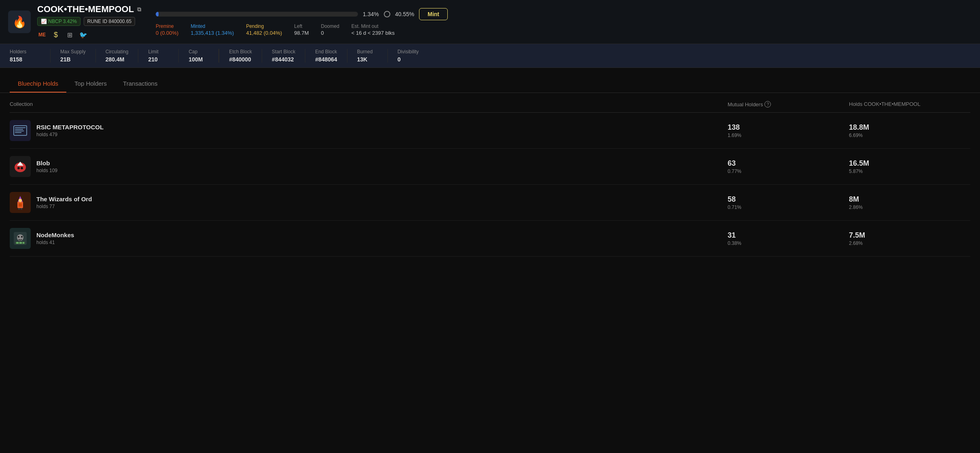 This screenshot has width=980, height=453. Describe the element at coordinates (89, 22) in the screenshot. I see `title-block: COOK•THE•MEMPOOL ⧉ 📈 NBCP 3.42% RUNE ID …` at that location.